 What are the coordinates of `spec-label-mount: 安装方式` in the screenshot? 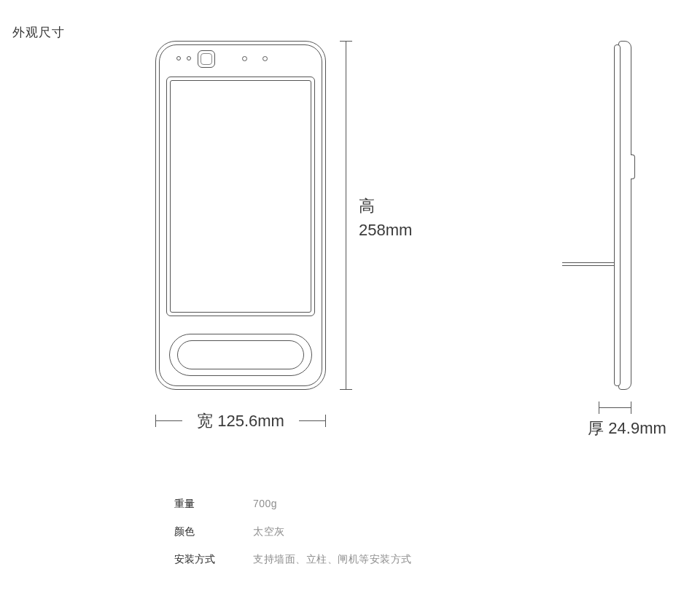 It's located at (214, 560).